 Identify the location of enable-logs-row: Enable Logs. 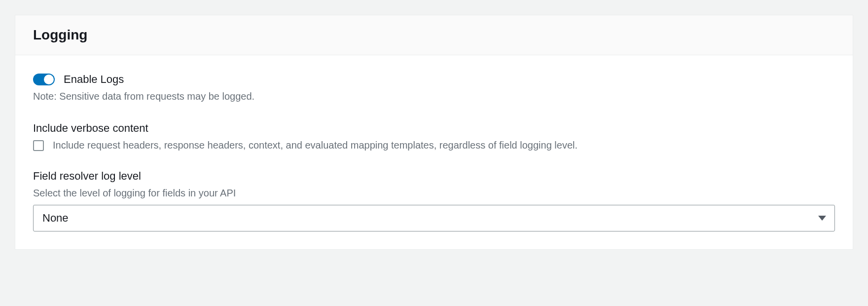
(434, 79).